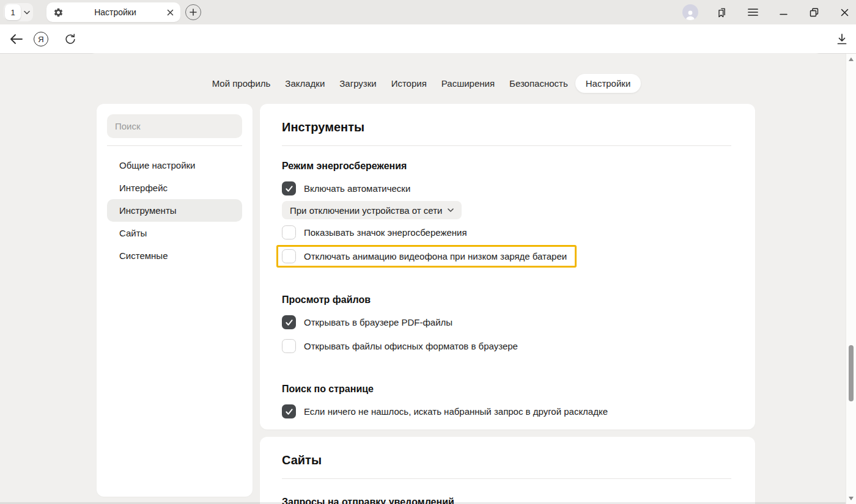  I want to click on scroll-down-arrow-icon, so click(851, 499).